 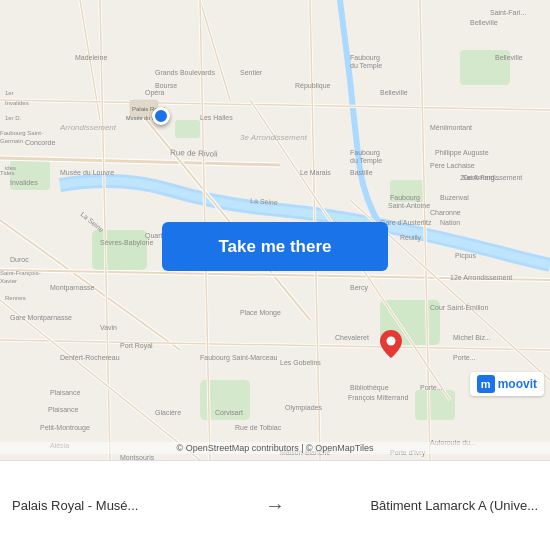 What do you see at coordinates (446, 212) in the screenshot?
I see `svg-text: Charonne` at bounding box center [446, 212].